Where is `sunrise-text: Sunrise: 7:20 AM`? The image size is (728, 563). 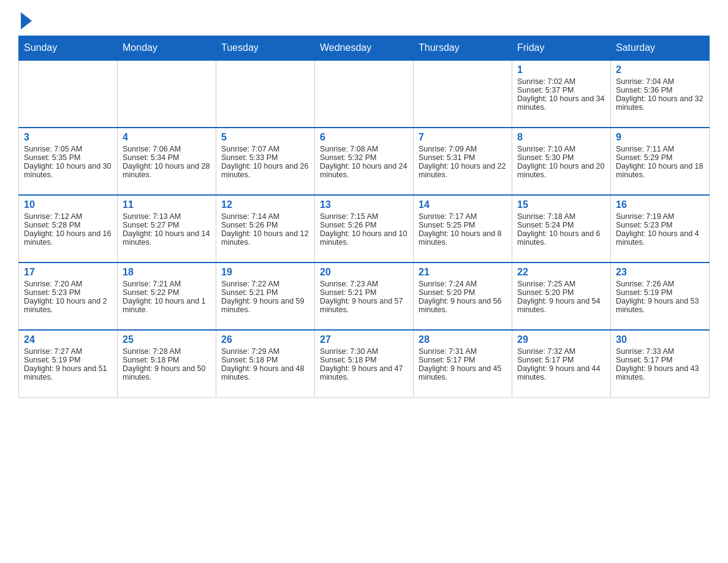
sunrise-text: Sunrise: 7:20 AM is located at coordinates (68, 284).